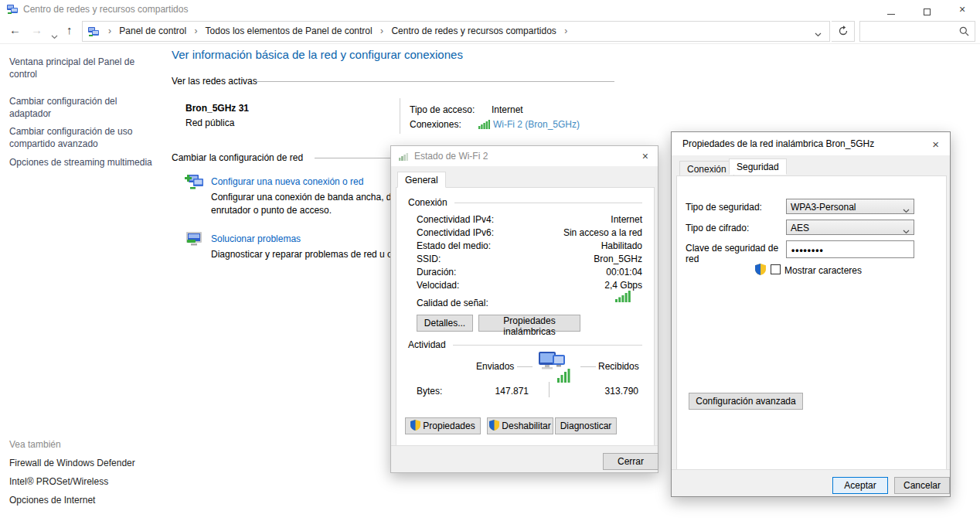 Image resolution: width=980 pixels, height=521 pixels. What do you see at coordinates (430, 391) in the screenshot?
I see `bytes-label: Bytes:` at bounding box center [430, 391].